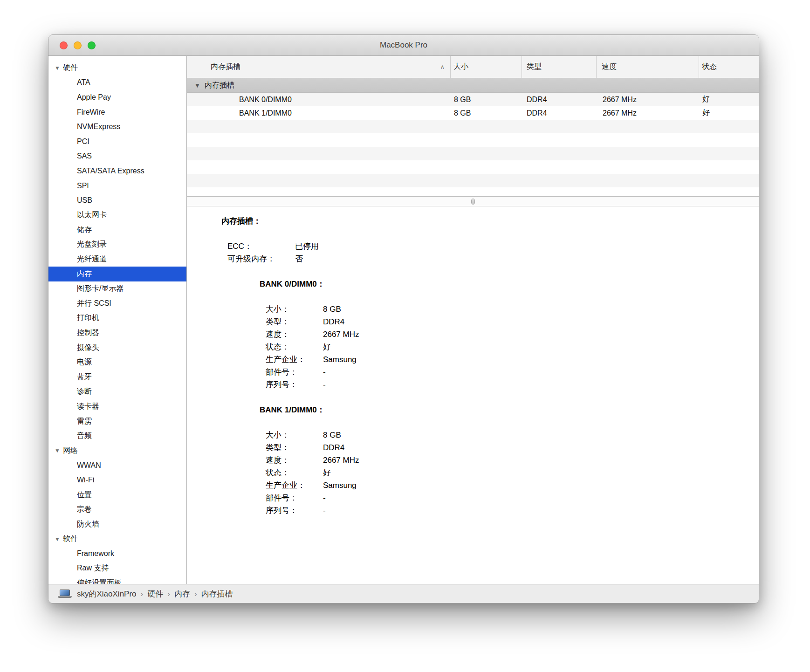  I want to click on sidebar-item-SAS: SAS, so click(117, 157).